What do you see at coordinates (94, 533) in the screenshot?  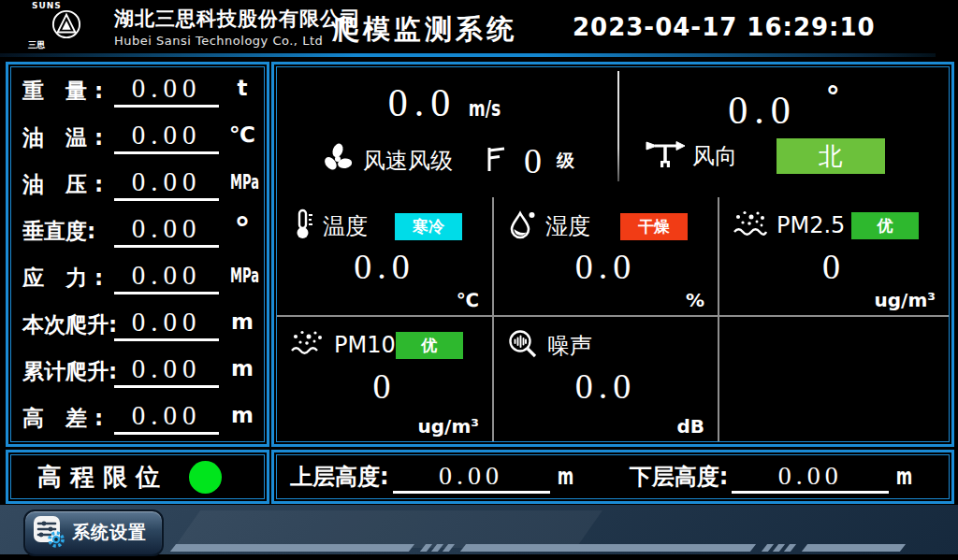 I see `system-settings-button: 系统设置` at bounding box center [94, 533].